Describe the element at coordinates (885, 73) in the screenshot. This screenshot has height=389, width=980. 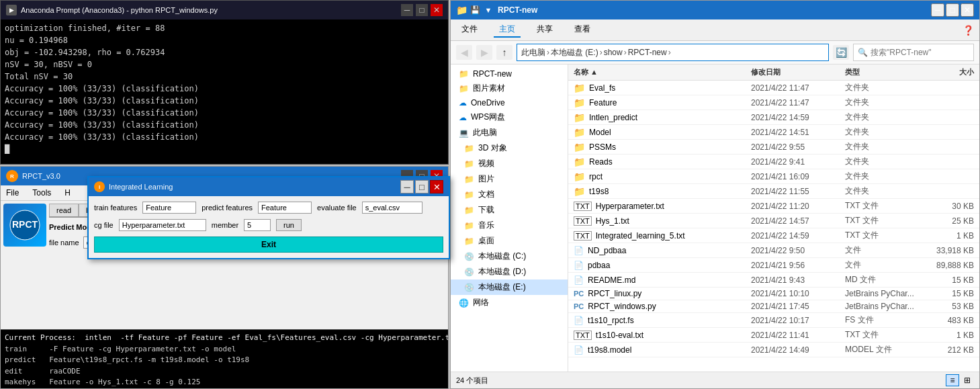
I see `col-header-type: 类型` at that location.